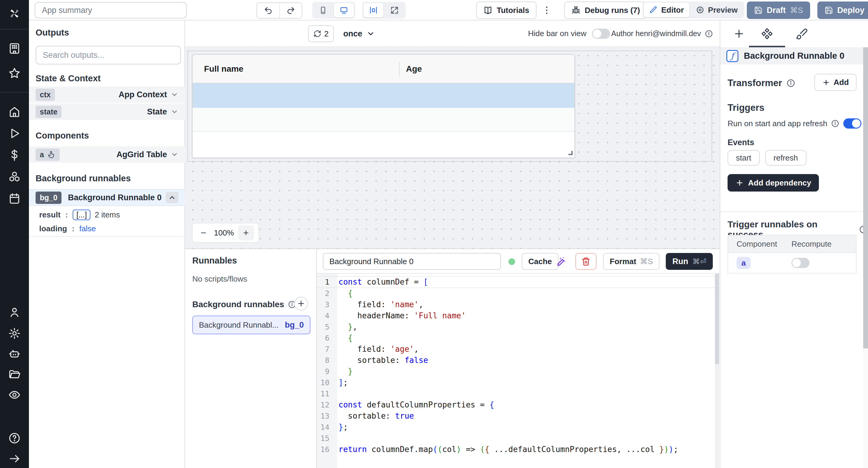 The height and width of the screenshot is (468, 868). What do you see at coordinates (540, 261) in the screenshot?
I see `cache-button: Cache` at bounding box center [540, 261].